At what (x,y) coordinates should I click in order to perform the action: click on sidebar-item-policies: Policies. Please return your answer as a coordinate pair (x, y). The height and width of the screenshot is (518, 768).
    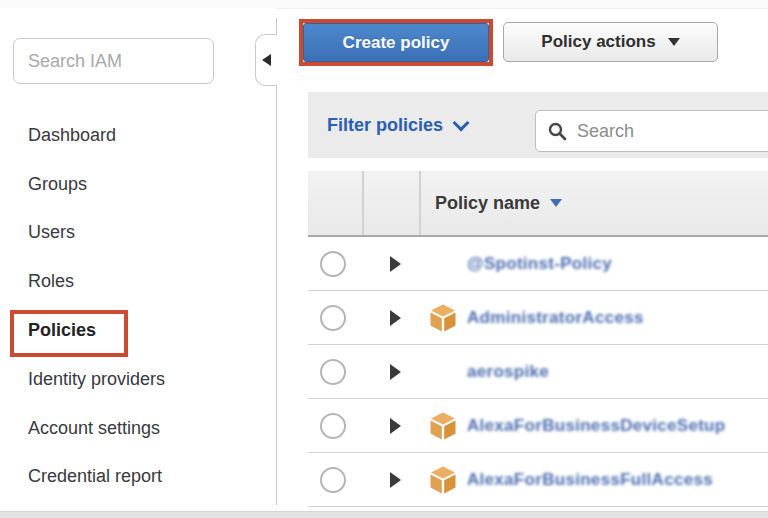
    Looking at the image, I should click on (143, 330).